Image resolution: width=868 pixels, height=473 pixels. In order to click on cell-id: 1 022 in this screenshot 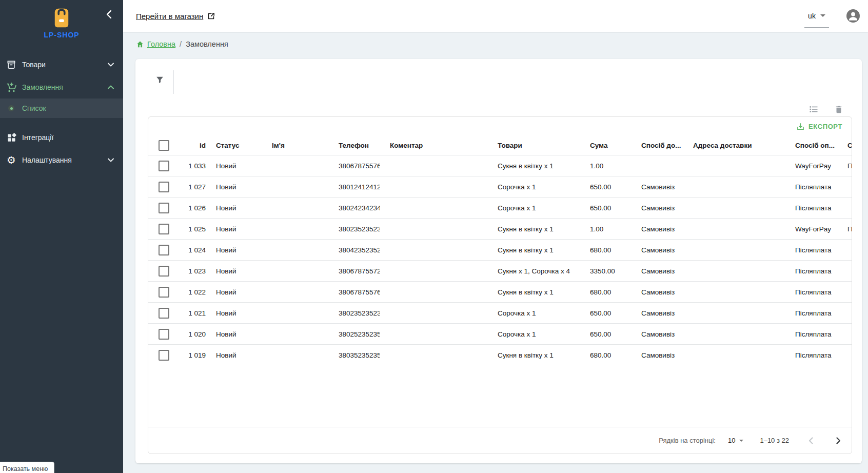, I will do `click(195, 292)`.